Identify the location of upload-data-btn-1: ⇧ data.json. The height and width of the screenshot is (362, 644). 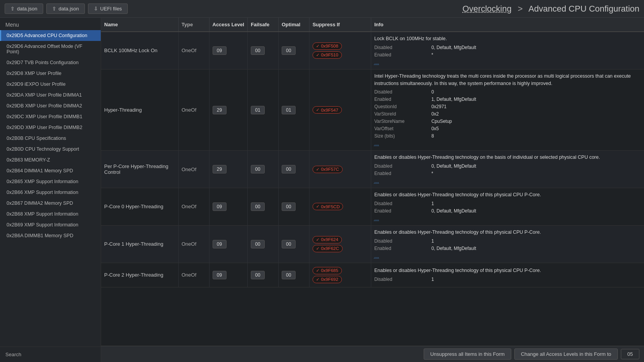
(24, 8).